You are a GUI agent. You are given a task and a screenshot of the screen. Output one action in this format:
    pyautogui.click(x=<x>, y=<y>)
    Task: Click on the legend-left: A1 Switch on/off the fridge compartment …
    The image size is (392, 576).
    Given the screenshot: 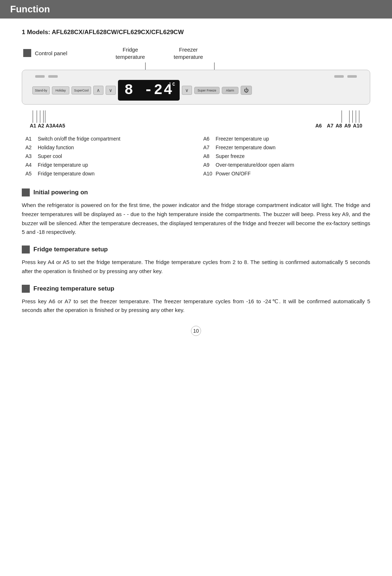 What is the action you would take?
    pyautogui.click(x=109, y=156)
    